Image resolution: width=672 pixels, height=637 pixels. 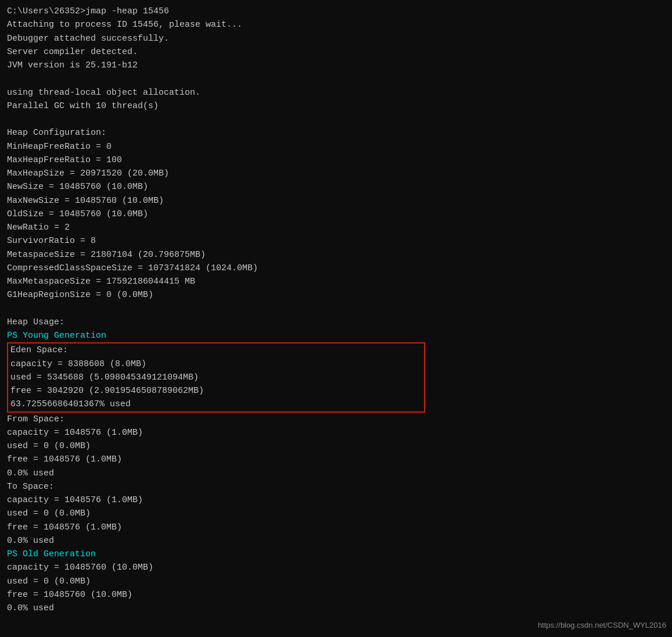 I want to click on line-max-heap-size: MaxHeapSize = 20971520 (20.0MB), so click(x=336, y=173).